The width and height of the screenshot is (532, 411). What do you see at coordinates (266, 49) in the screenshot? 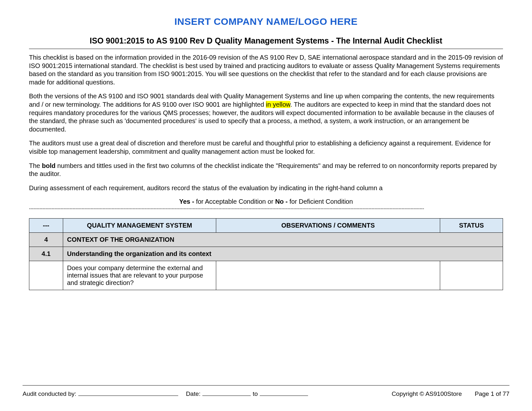
I see `title-rule` at bounding box center [266, 49].